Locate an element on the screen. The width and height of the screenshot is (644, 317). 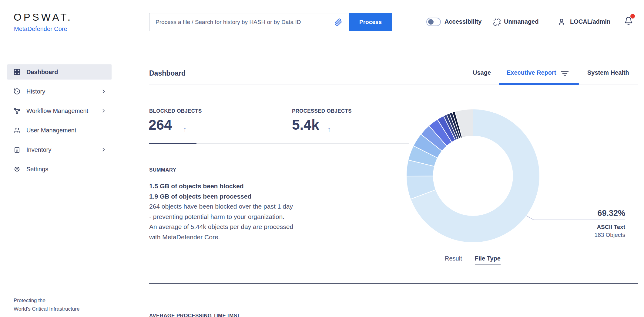
legend-option-file-type: File Type is located at coordinates (488, 260).